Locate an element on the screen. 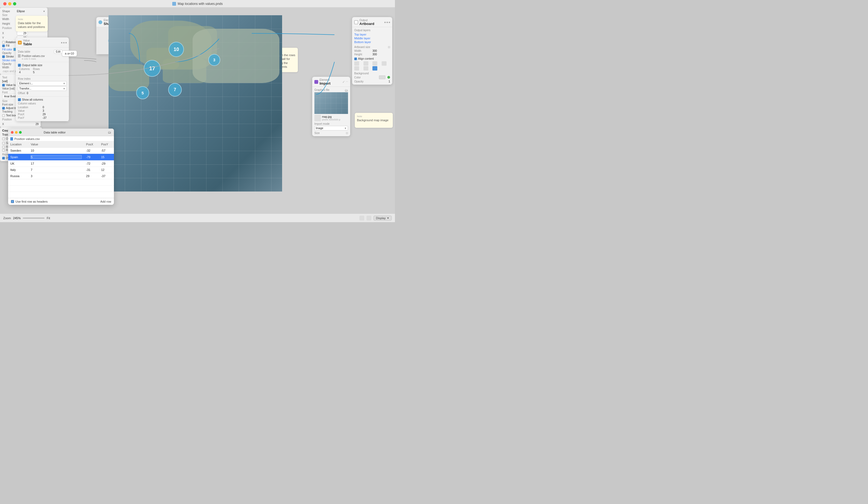 The width and height of the screenshot is (868, 504). dte-window-controls is located at coordinates (17, 132).